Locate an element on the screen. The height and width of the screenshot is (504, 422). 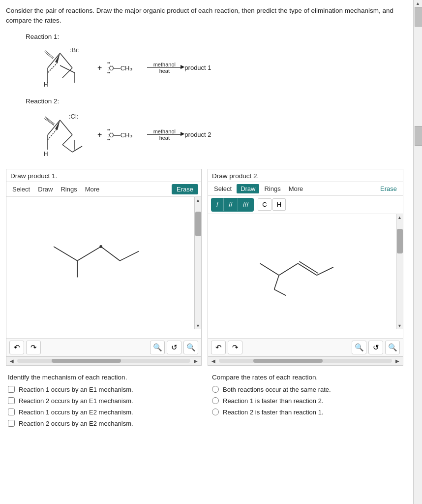
scrollbar-thumb is located at coordinates (418, 17).